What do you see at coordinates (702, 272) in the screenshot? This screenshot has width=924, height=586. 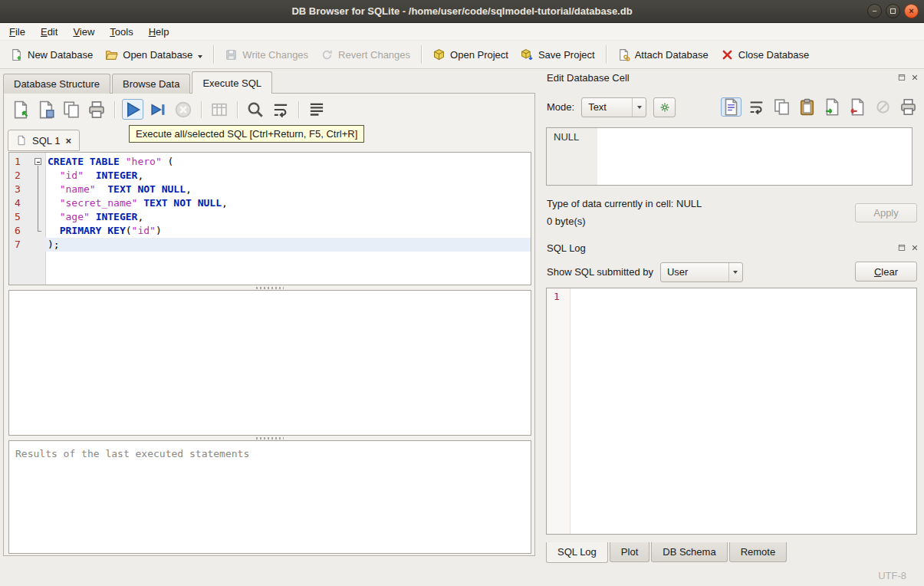 I see `log-filter-combo: User` at bounding box center [702, 272].